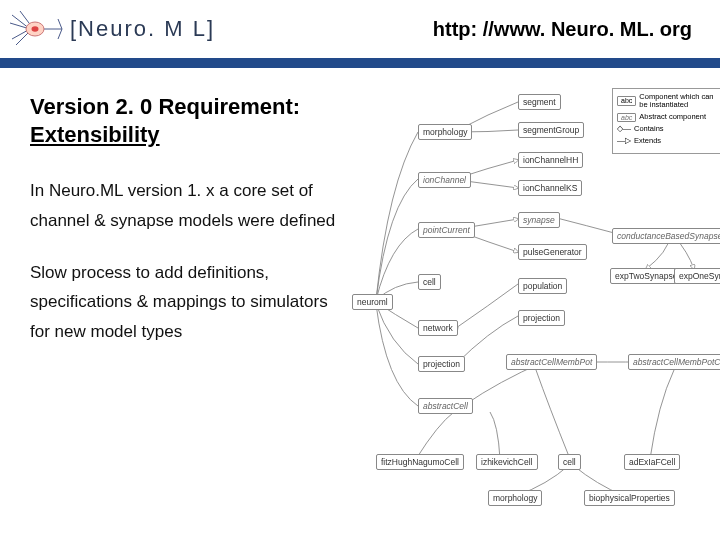 The height and width of the screenshot is (540, 720). I want to click on node-network: network, so click(438, 328).